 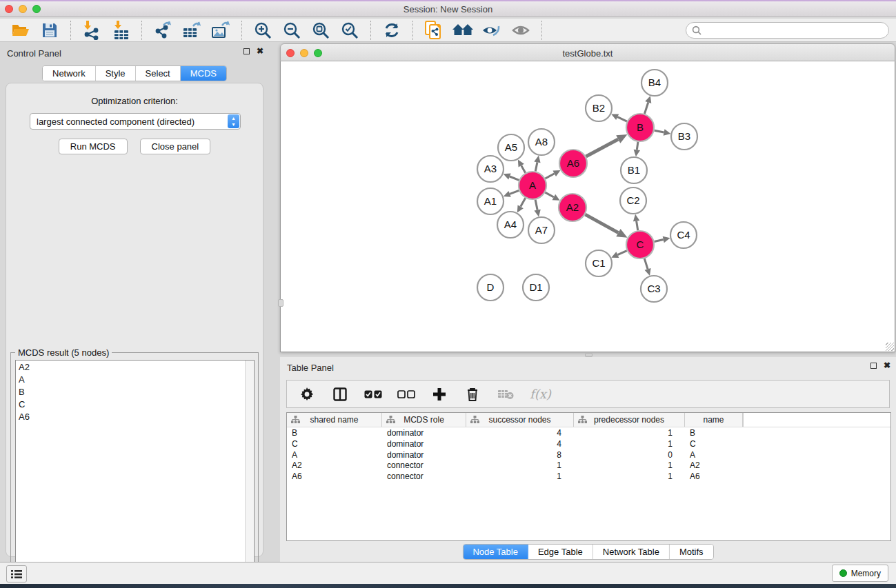 What do you see at coordinates (434, 30) in the screenshot?
I see `clone-network-icon` at bounding box center [434, 30].